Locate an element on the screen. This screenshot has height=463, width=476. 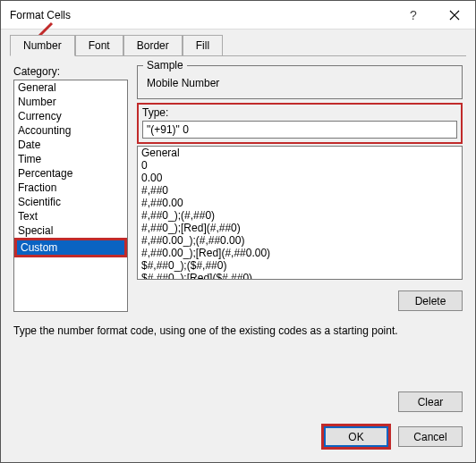
category-item-fraction: Fraction is located at coordinates (71, 188).